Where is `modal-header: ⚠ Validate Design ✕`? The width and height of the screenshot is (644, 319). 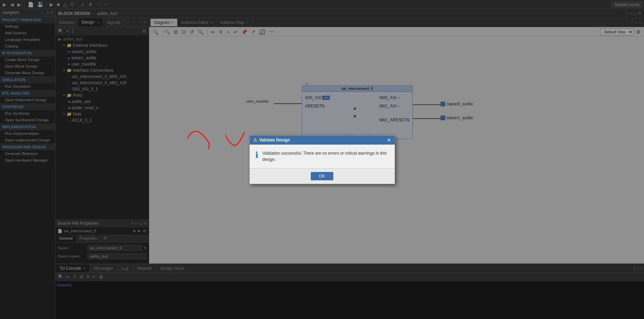
modal-header: ⚠ Validate Design ✕ is located at coordinates (322, 140).